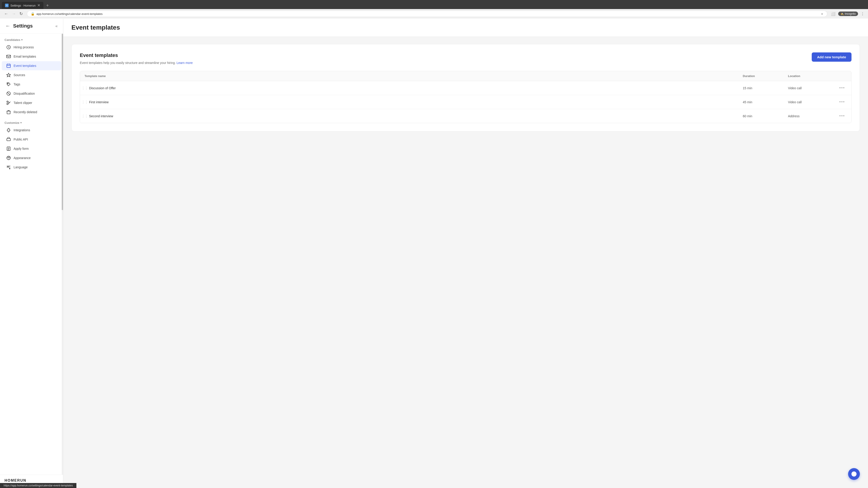 This screenshot has height=488, width=868. What do you see at coordinates (136, 63) in the screenshot?
I see `card-description: Event templates help you easily structur…` at bounding box center [136, 63].